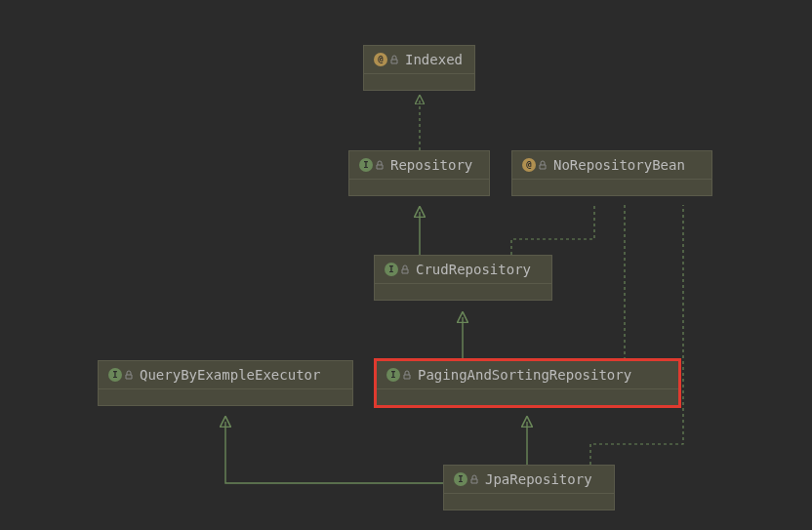  What do you see at coordinates (552, 230) in the screenshot?
I see `edge-crud-to-norepo` at bounding box center [552, 230].